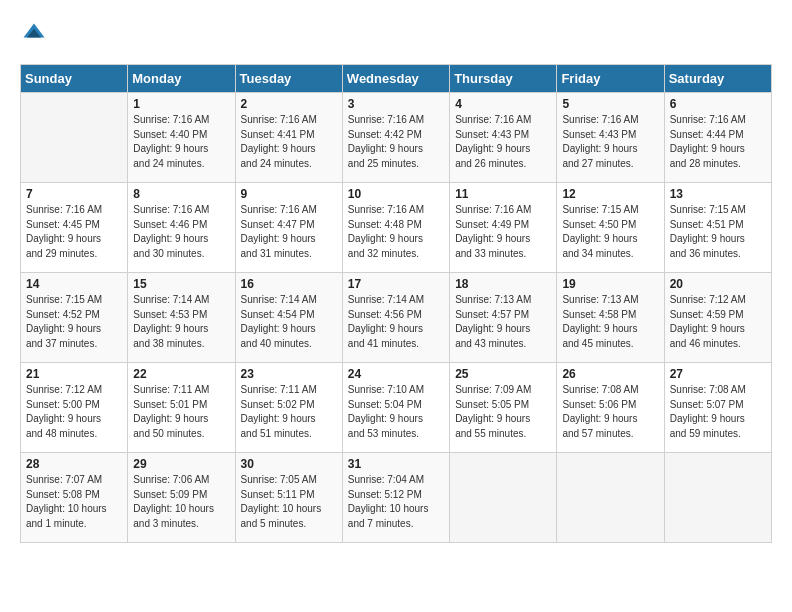 The height and width of the screenshot is (612, 792). I want to click on calendar-cell: 19Sunrise: 7:13 AM Sunset: 4:58 PM Dayli…, so click(610, 318).